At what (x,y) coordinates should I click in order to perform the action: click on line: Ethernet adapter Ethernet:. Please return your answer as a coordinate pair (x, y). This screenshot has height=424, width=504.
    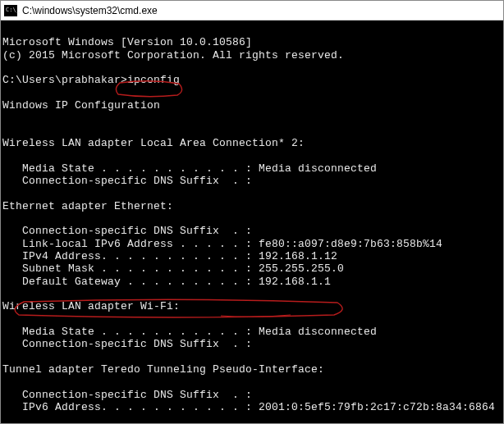
    Looking at the image, I should click on (88, 207).